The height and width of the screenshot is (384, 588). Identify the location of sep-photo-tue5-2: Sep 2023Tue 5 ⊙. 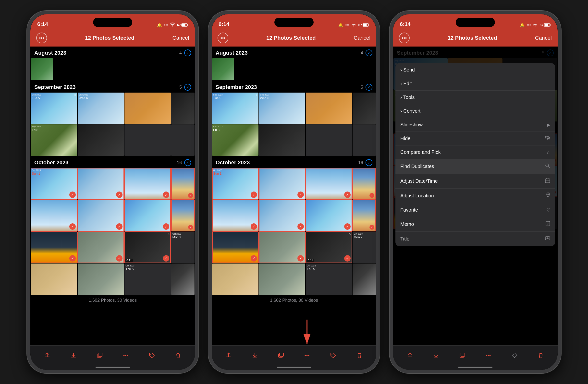
(235, 108).